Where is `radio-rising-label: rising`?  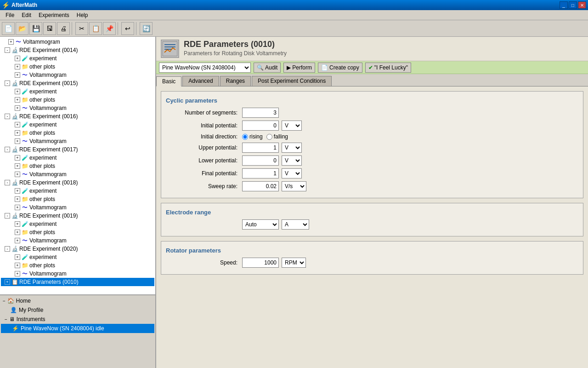
radio-rising-label: rising is located at coordinates (253, 137).